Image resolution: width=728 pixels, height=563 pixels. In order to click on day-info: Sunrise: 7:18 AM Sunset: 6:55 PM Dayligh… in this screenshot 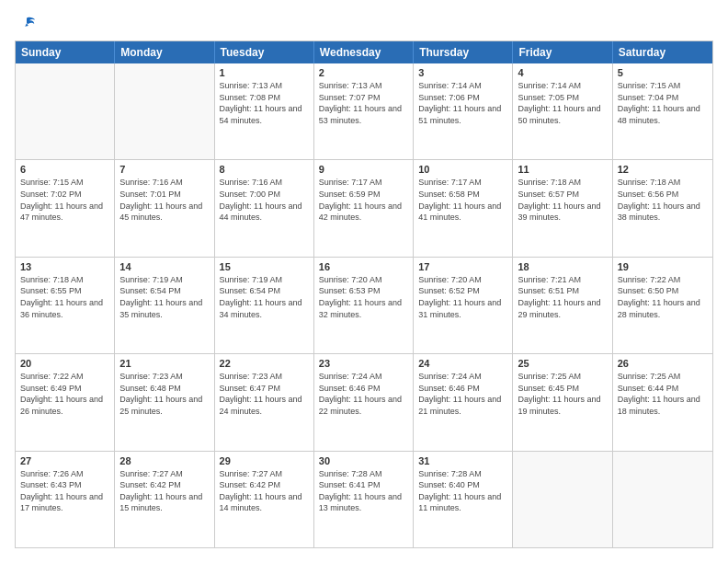, I will do `click(64, 297)`.